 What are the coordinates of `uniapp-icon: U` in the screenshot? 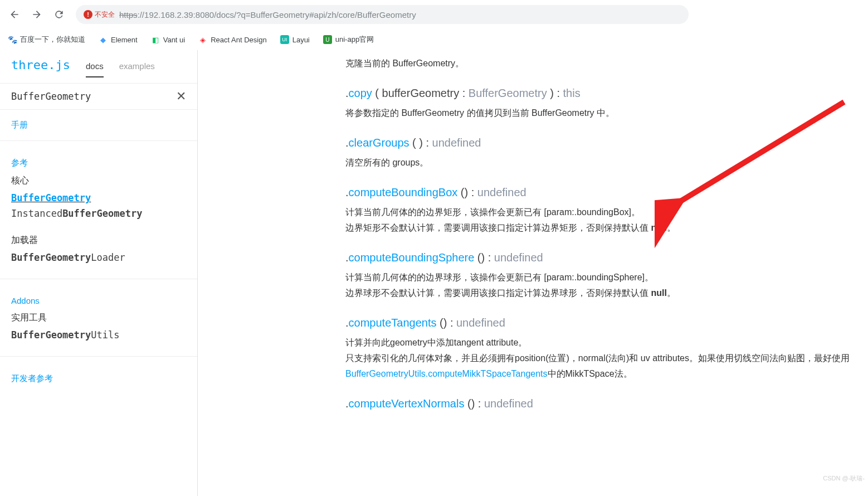 It's located at (328, 40).